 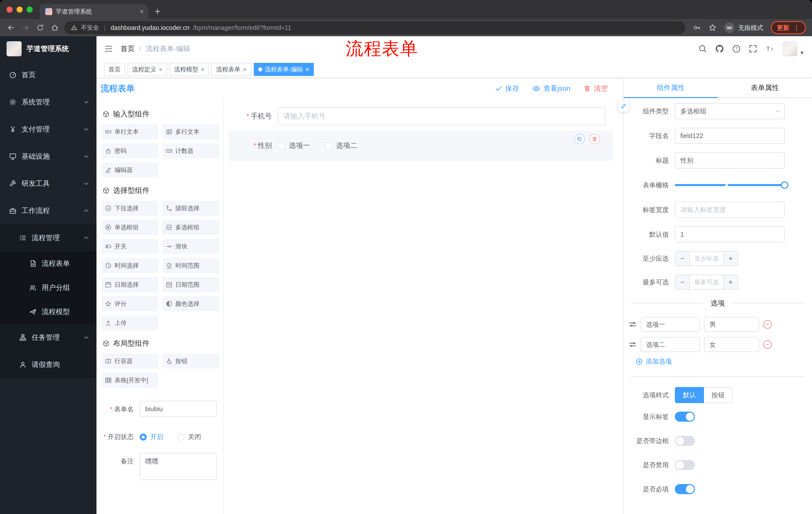 I want to click on breadcrumb-home: 首页, so click(x=127, y=49).